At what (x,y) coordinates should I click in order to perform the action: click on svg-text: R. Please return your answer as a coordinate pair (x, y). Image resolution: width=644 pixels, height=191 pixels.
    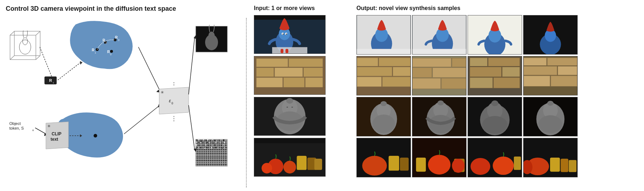
    Looking at the image, I should click on (104, 40).